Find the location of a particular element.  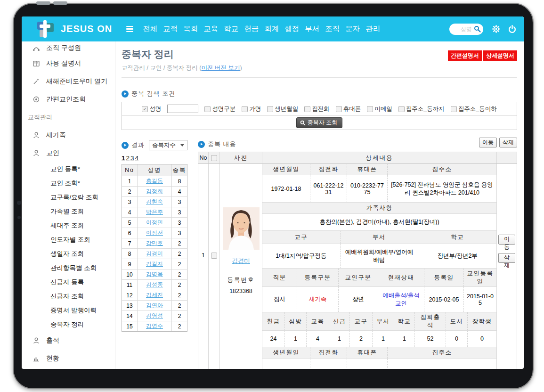

search-icon is located at coordinates (478, 30).